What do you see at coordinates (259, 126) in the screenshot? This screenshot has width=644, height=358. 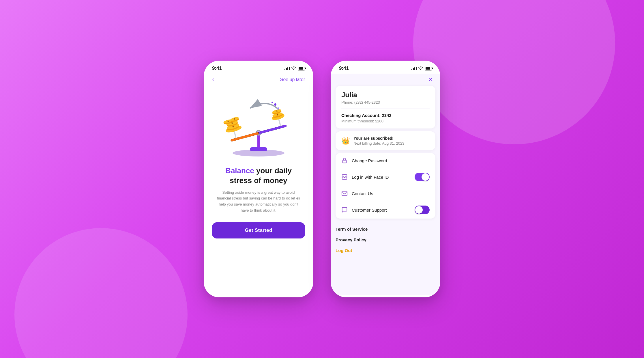 I see `scale-illustration: $ $ $ $` at bounding box center [259, 126].